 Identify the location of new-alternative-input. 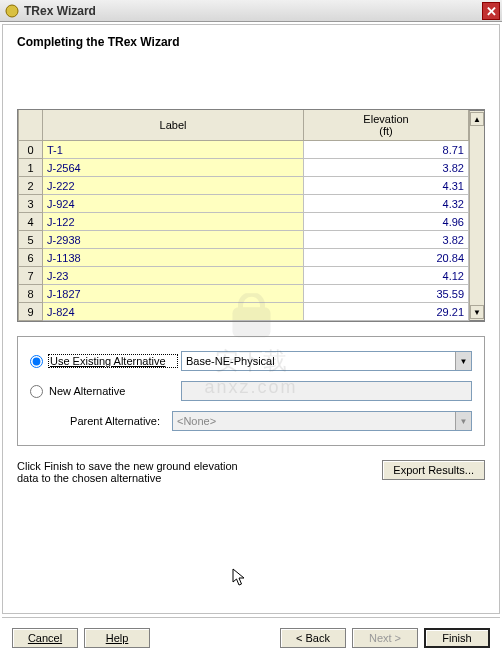
(326, 391).